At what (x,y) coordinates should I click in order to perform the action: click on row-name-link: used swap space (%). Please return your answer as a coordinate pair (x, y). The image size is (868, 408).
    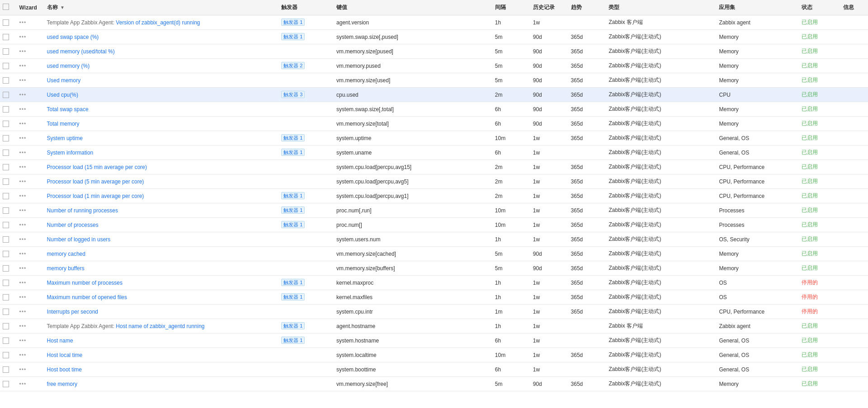
    Looking at the image, I should click on (73, 37).